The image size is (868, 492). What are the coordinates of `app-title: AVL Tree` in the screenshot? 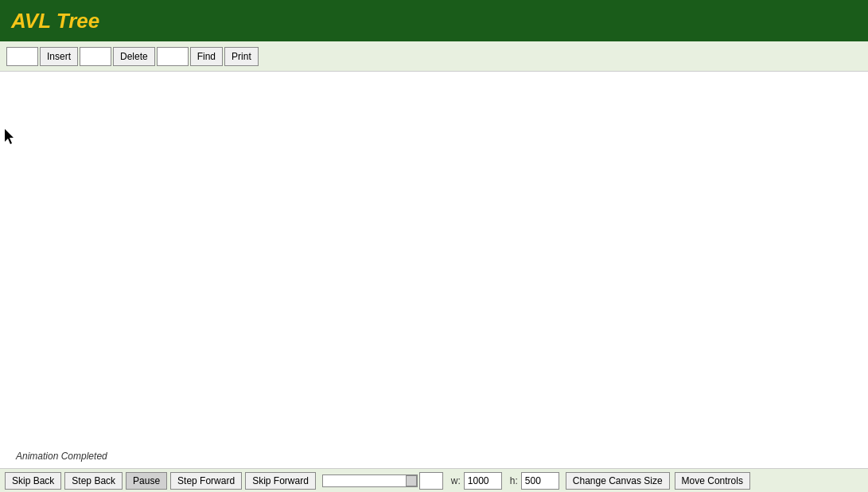 It's located at (56, 21).